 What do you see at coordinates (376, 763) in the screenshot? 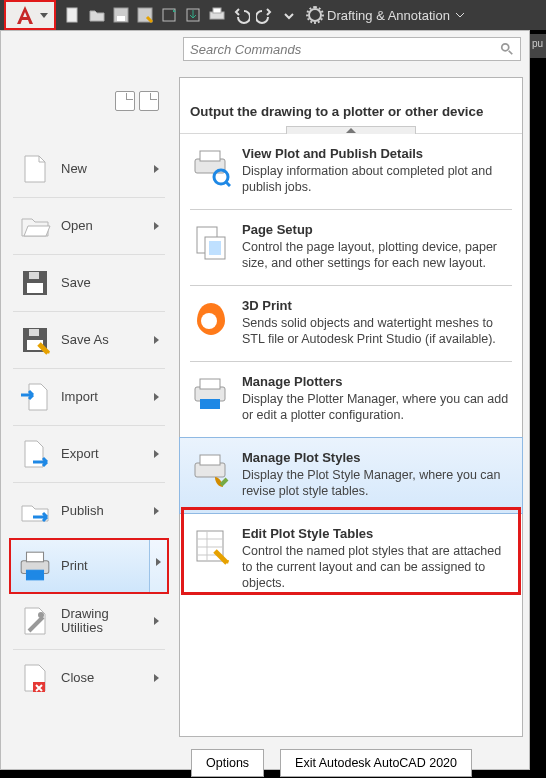
I see `exit-button: Exit Autodesk AutoCAD 2020` at bounding box center [376, 763].